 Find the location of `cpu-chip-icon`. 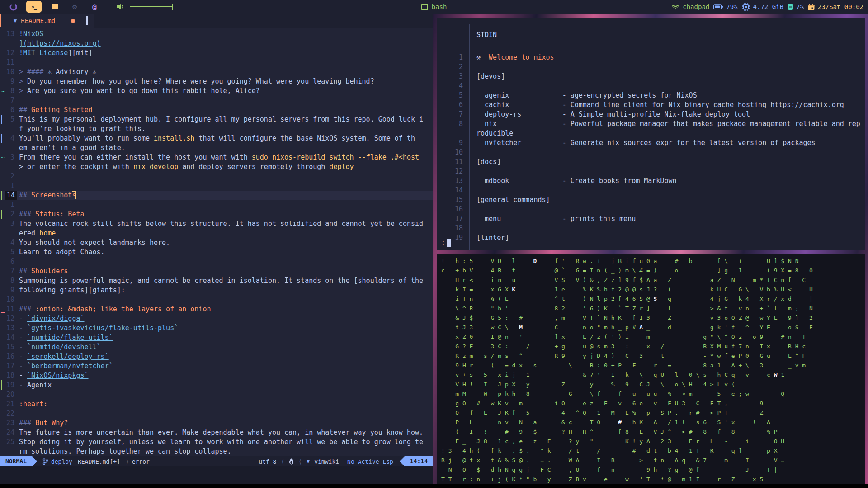

cpu-chip-icon is located at coordinates (746, 7).